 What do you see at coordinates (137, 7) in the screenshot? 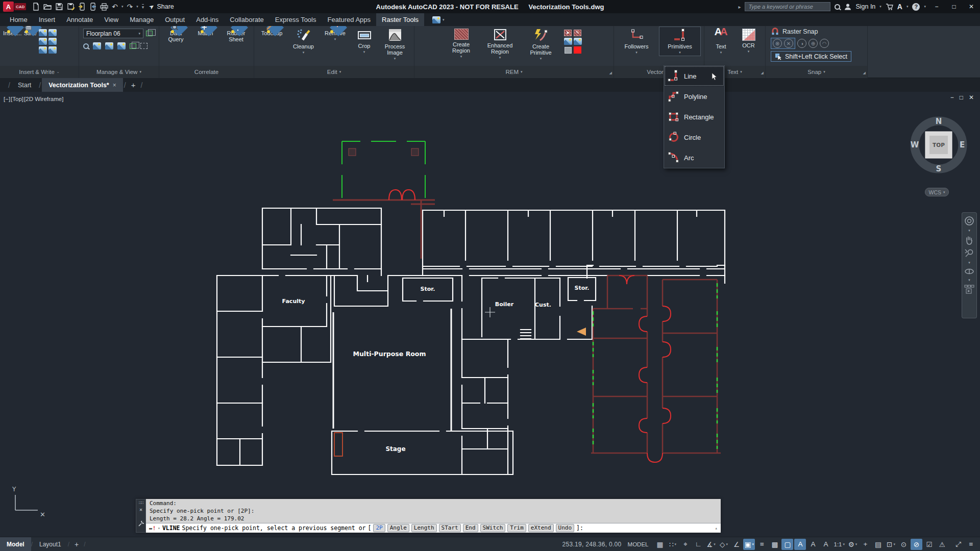
I see `redo-caret-icon: ▾` at bounding box center [137, 7].